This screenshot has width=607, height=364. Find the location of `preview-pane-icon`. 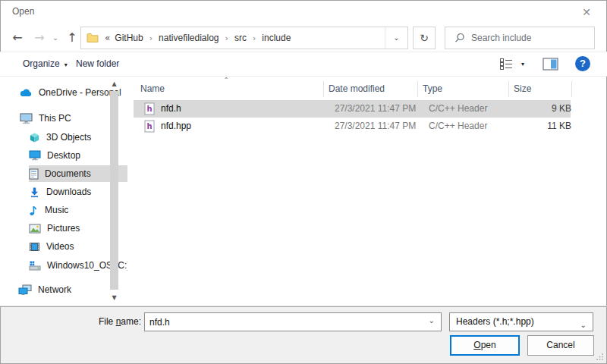

preview-pane-icon is located at coordinates (551, 64).